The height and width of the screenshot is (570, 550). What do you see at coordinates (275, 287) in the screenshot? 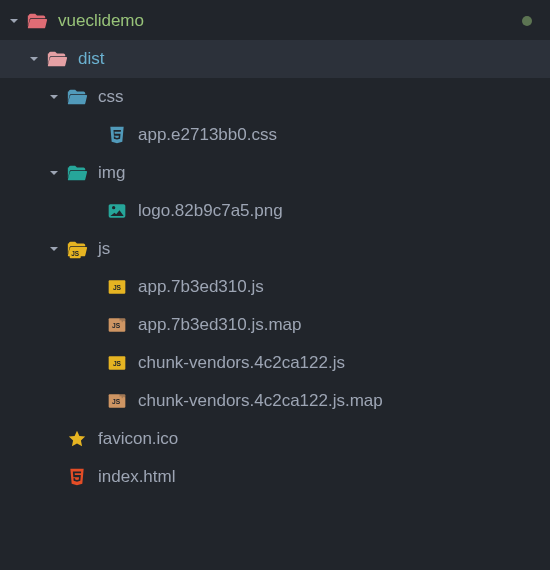
I see `tree-row-file: app.7b3ed310.js` at bounding box center [275, 287].